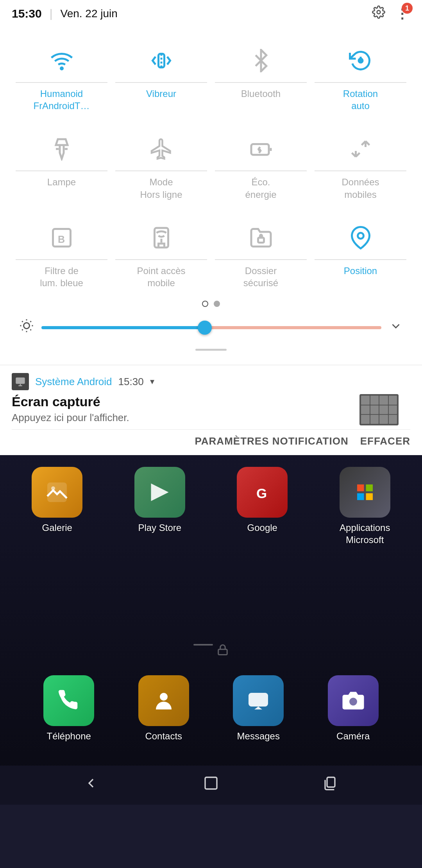 The width and height of the screenshot is (422, 868). What do you see at coordinates (161, 255) in the screenshot?
I see `toggle-hotspot: Point accèsmobile` at bounding box center [161, 255].